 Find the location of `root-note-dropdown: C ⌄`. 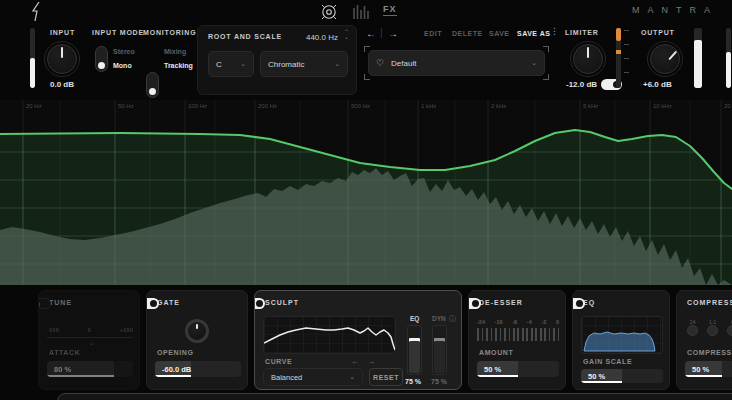

root-note-dropdown: C ⌄ is located at coordinates (231, 64).